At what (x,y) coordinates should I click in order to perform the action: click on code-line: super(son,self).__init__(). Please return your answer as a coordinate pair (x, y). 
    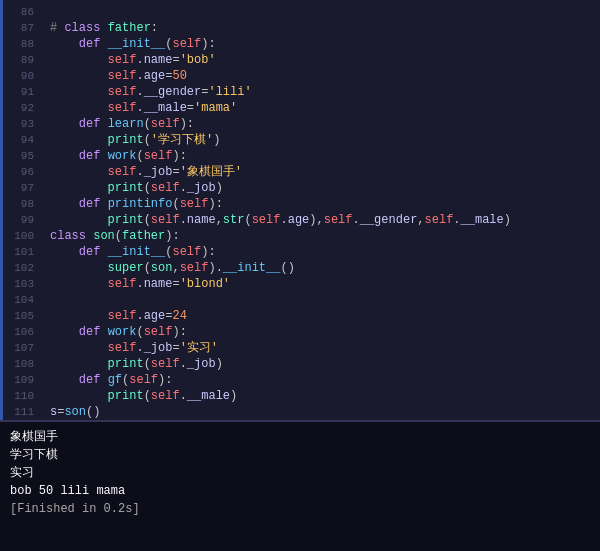
    Looking at the image, I should click on (321, 268).